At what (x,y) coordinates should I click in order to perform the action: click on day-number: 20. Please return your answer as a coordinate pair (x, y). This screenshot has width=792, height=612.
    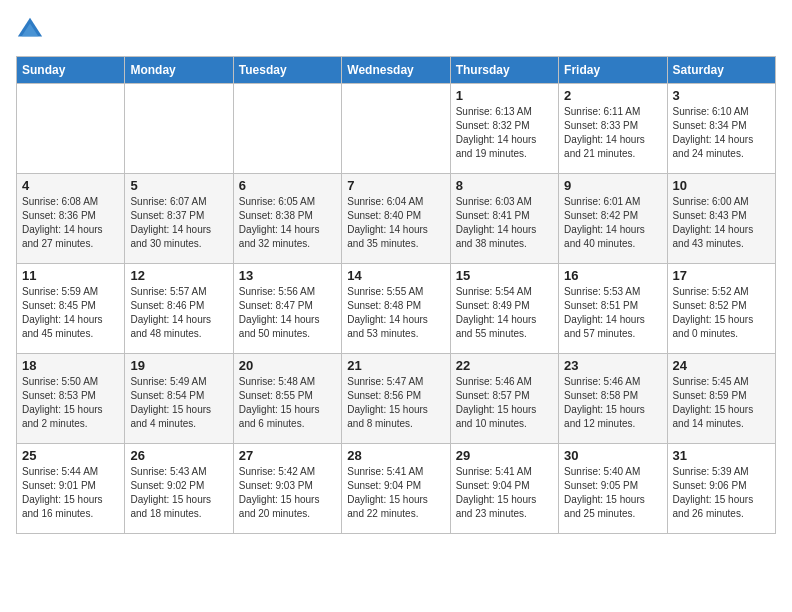
    Looking at the image, I should click on (288, 366).